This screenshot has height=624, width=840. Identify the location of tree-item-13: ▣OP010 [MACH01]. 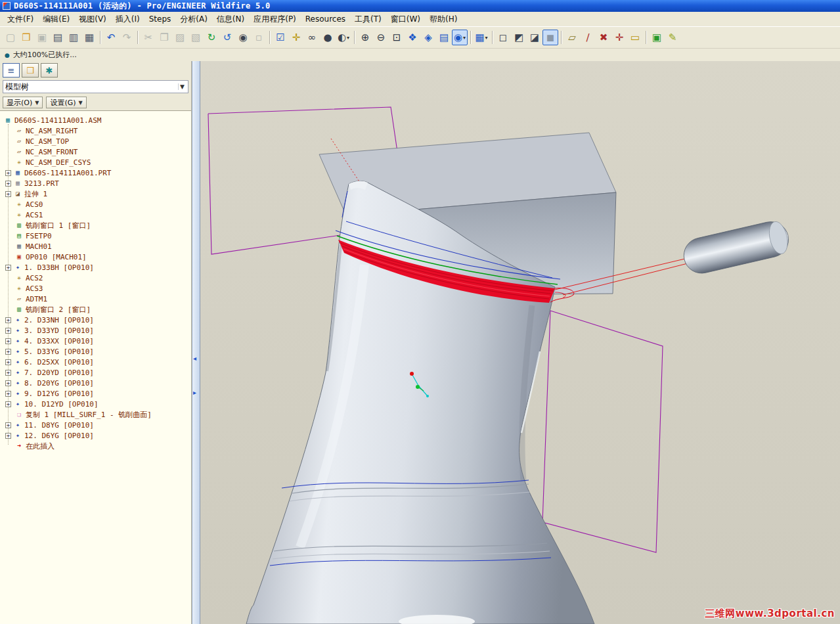
(96, 257).